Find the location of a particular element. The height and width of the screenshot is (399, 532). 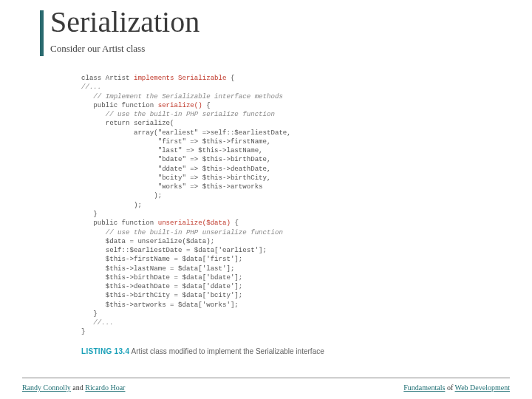

code-line: $this->lastName = $data['last']; is located at coordinates (158, 269).